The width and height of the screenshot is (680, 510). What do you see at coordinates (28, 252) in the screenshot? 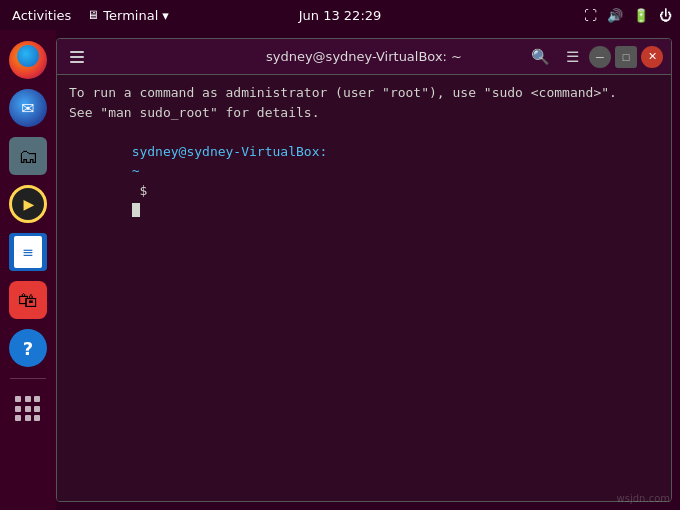
I see `dock-writer` at bounding box center [28, 252].